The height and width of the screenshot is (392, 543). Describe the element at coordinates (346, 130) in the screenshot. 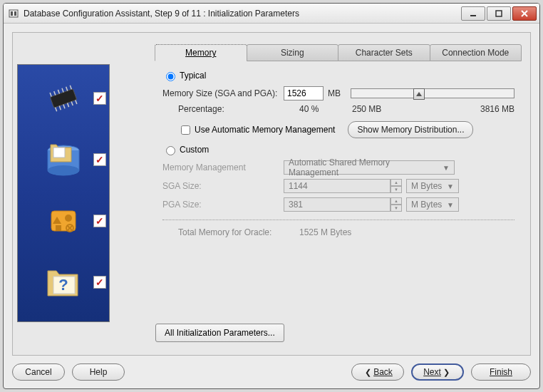

I see `auto-memory-row: Use Automatic Memory Management Show Mem…` at that location.